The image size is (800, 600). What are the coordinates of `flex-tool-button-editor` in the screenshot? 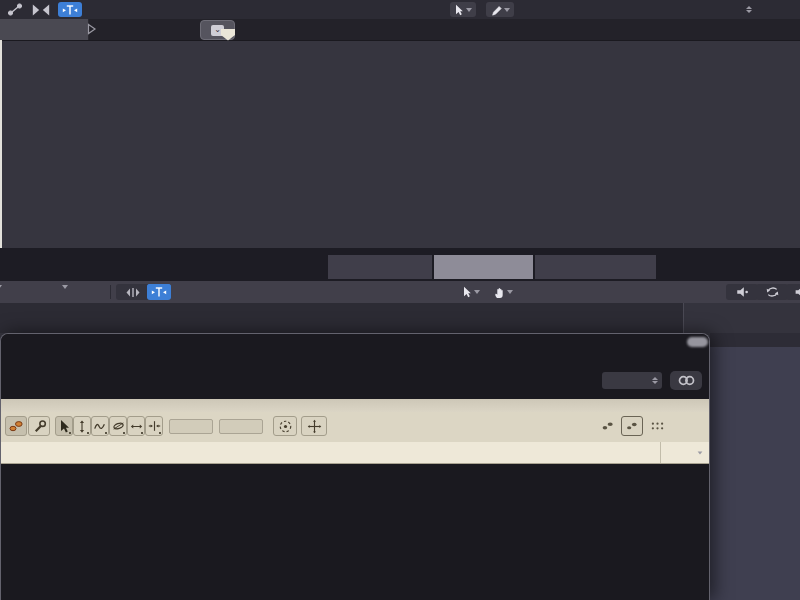 It's located at (159, 292).